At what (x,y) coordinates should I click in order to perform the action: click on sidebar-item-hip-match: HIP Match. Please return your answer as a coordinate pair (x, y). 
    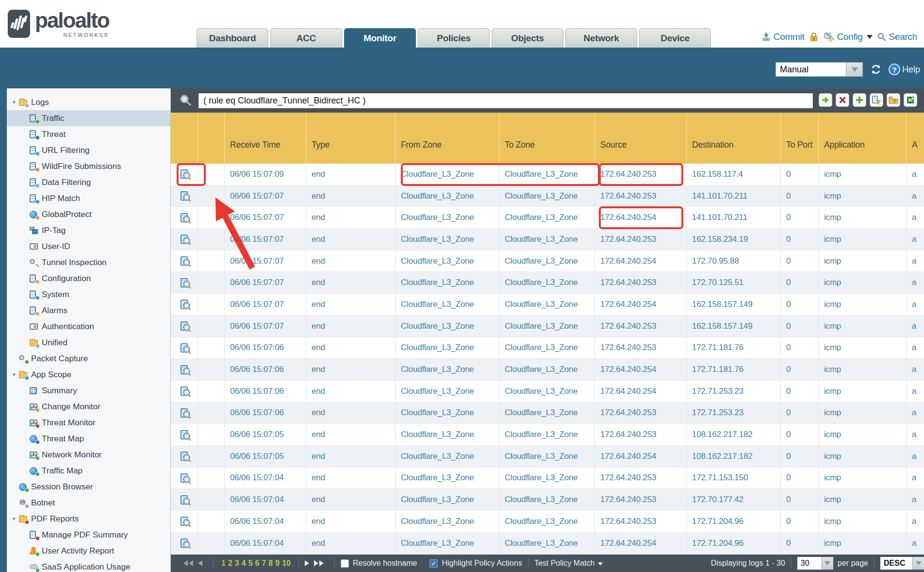
    Looking at the image, I should click on (88, 198).